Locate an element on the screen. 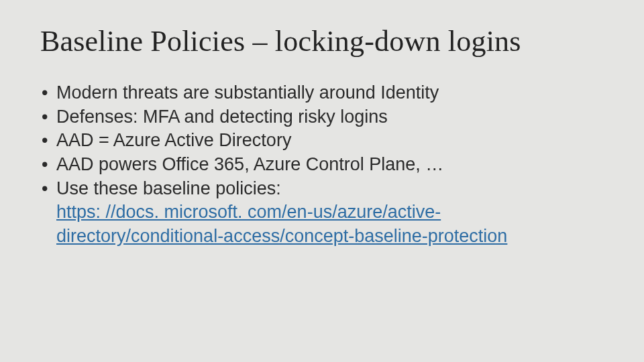  bullet-text: Modern threats are substantially around … is located at coordinates (248, 93).